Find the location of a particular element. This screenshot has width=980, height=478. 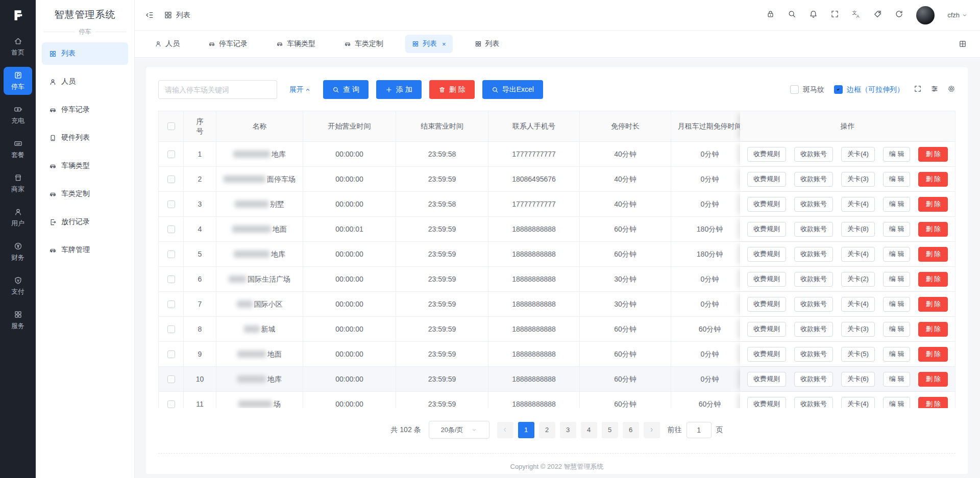

goto-input is located at coordinates (699, 430).